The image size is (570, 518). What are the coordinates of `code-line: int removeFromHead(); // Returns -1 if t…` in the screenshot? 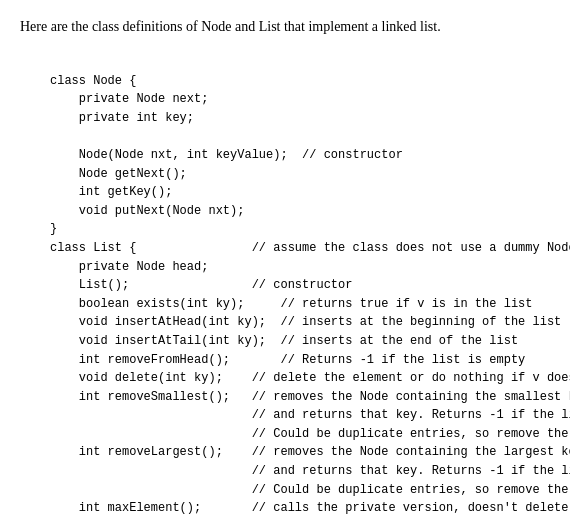 It's located at (300, 360).